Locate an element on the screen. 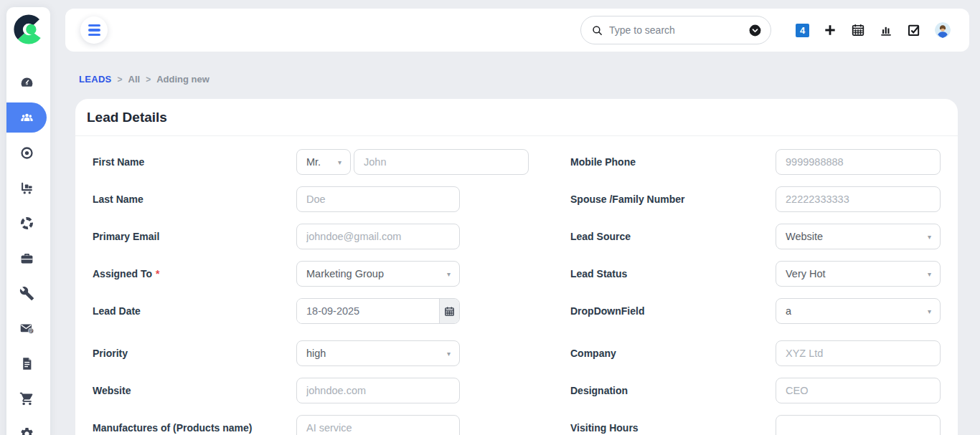  card-header: Lead Details is located at coordinates (517, 118).